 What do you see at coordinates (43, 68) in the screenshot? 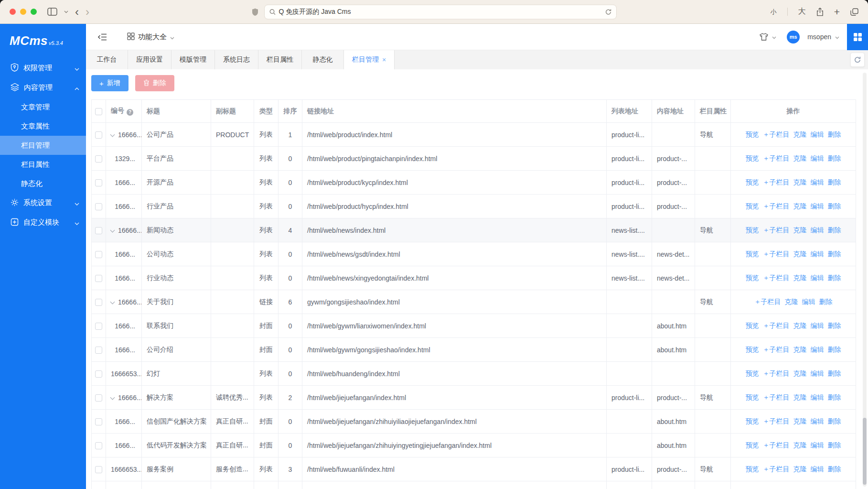
I see `sidebar-item-permissions: 权限管理` at bounding box center [43, 68].